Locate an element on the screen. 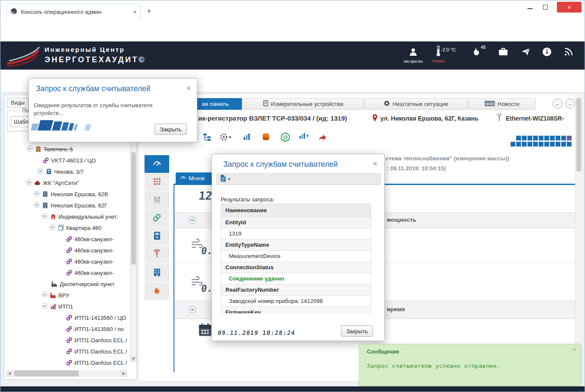  settings-gear-icon: ▾ is located at coordinates (225, 137).